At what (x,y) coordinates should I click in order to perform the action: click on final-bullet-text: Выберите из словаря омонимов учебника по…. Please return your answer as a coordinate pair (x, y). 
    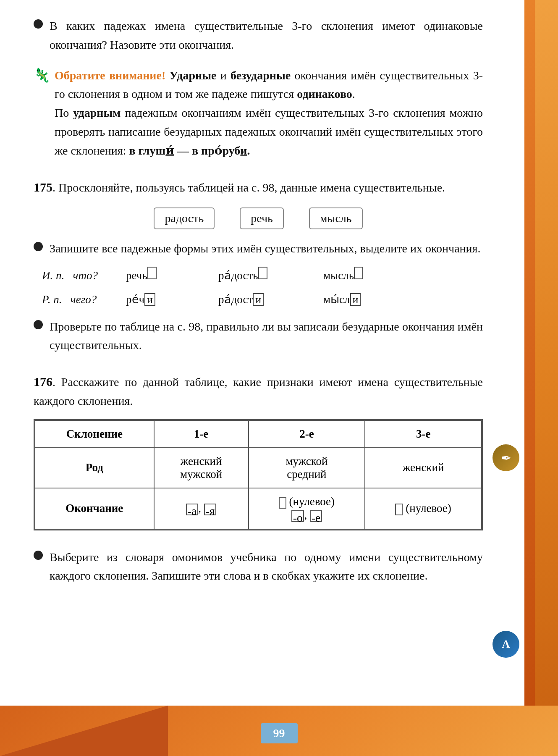
    Looking at the image, I should click on (266, 567).